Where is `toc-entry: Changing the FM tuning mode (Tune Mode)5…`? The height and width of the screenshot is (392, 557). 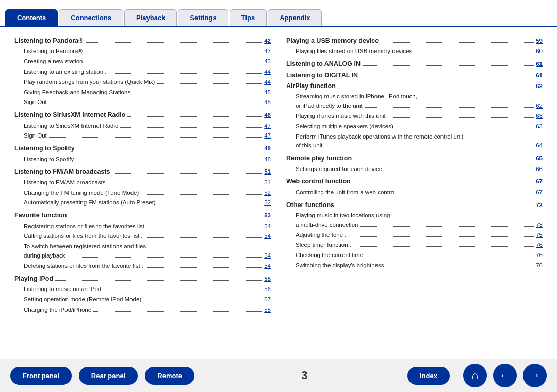
toc-entry: Changing the FM tuning mode (Tune Mode)5… is located at coordinates (142, 193).